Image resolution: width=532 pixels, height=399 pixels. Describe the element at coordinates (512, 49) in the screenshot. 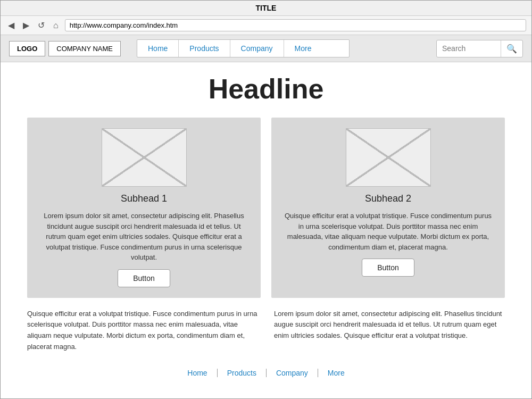

I see `search-button: 🔍` at that location.